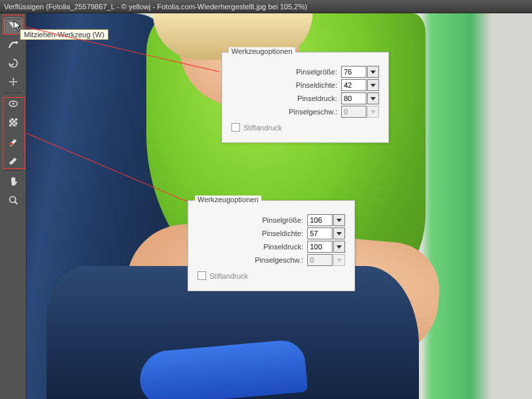 The width and height of the screenshot is (532, 399). I want to click on tool-thaw-mask, so click(13, 160).